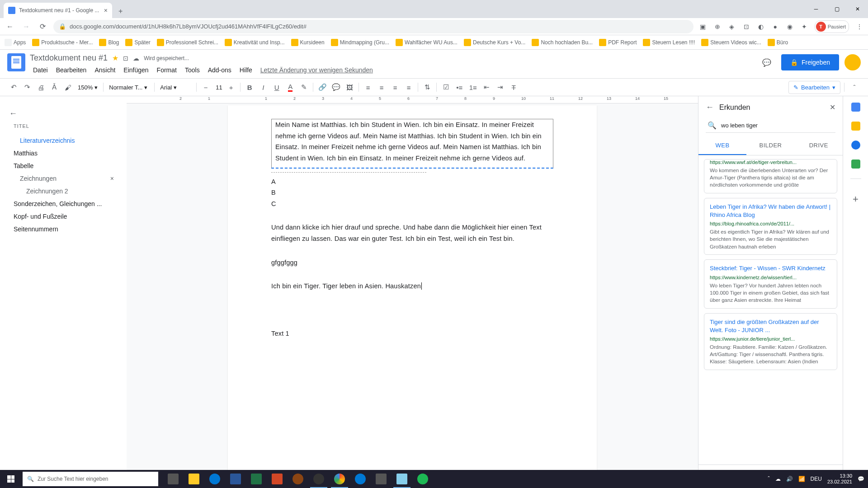 Image resolution: width=868 pixels, height=488 pixels. What do you see at coordinates (167, 70) in the screenshot?
I see `menu-format: Format` at bounding box center [167, 70].